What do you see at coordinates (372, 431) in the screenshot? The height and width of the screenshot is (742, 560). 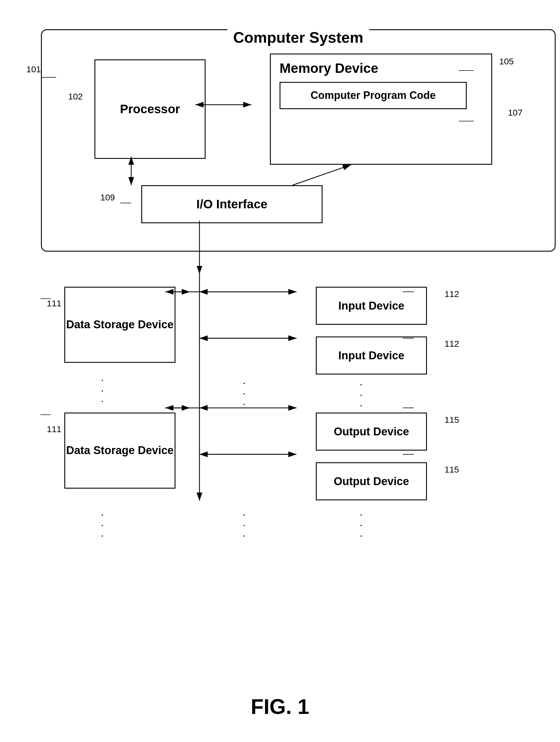 I see `output-device-box-1: Output Device` at bounding box center [372, 431].